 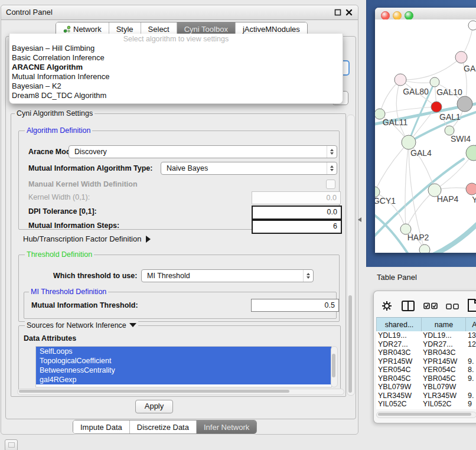 I want to click on table-cell: 9, so click(x=472, y=404).